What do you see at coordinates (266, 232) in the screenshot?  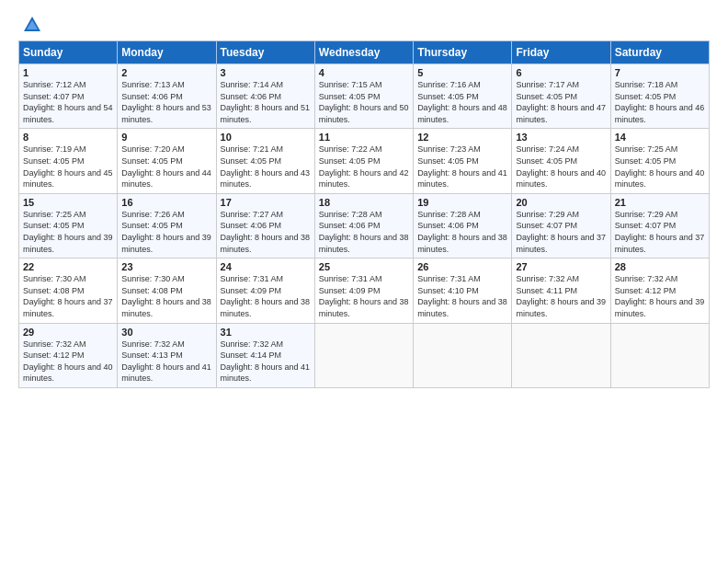 I see `day-detail: Sunrise: 7:27 AMSunset: 4:06 PMDaylight:…` at bounding box center [266, 232].